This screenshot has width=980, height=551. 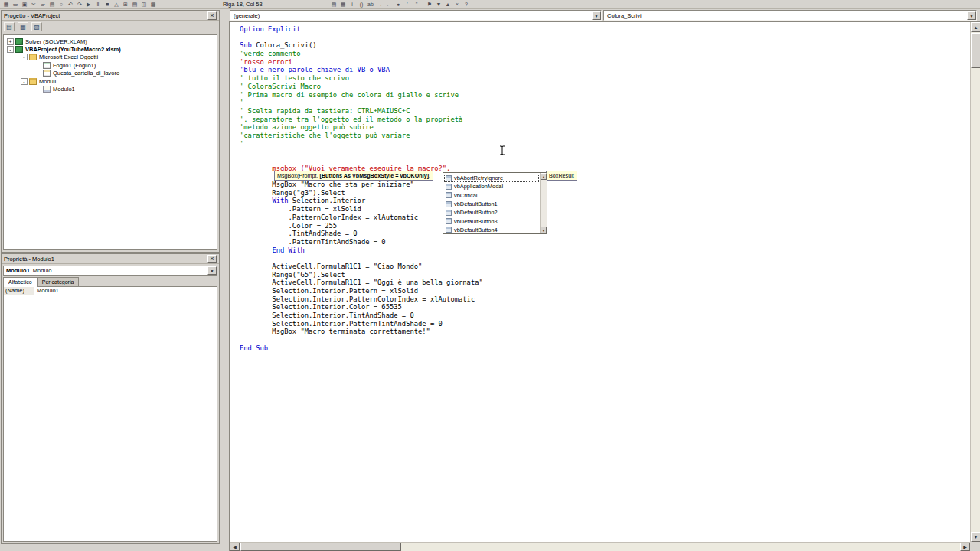 What do you see at coordinates (361, 127) in the screenshot?
I see `code-line: 'metodo azione oggetto può subire` at bounding box center [361, 127].